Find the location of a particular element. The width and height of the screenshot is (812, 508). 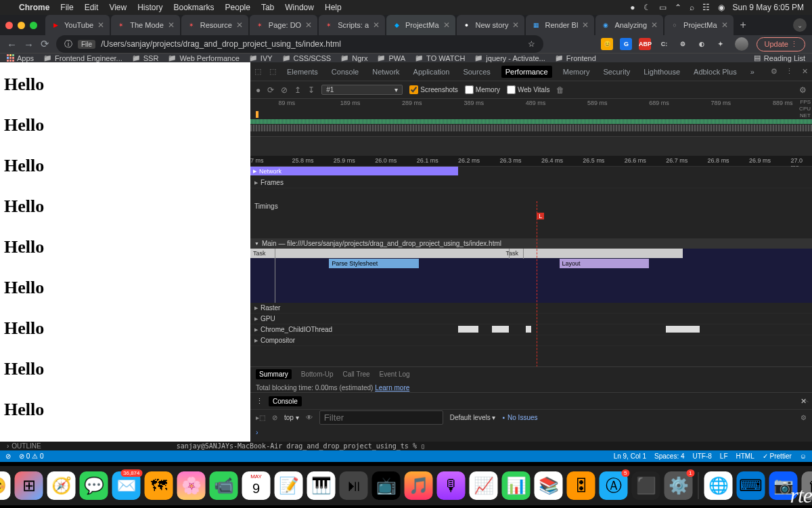

dock-app-icon: ⏯ is located at coordinates (354, 486).